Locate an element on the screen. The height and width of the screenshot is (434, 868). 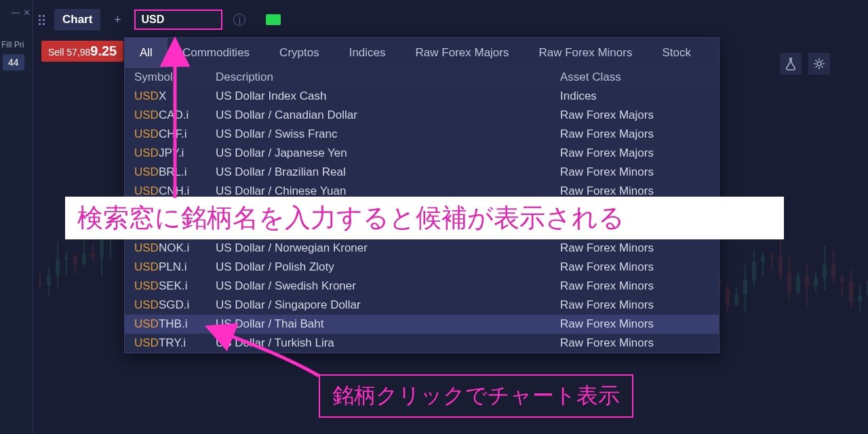
dropdown-tab-stock: Stock is located at coordinates (677, 53).